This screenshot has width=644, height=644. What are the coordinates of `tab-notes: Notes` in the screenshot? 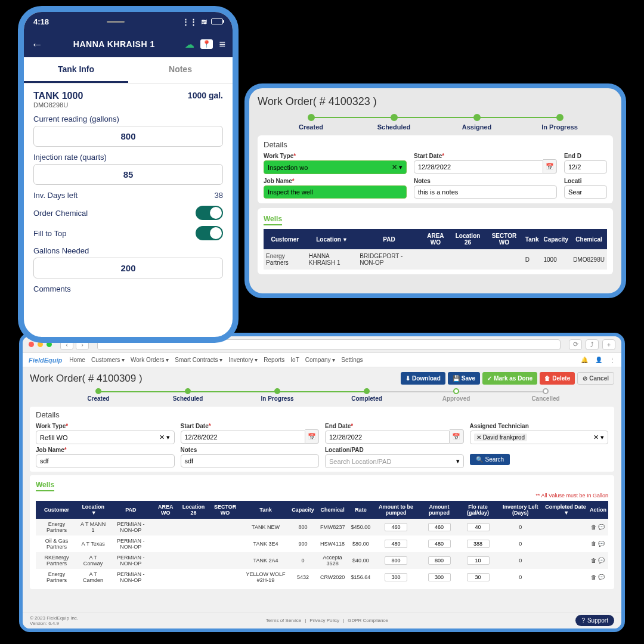 It's located at (180, 70).